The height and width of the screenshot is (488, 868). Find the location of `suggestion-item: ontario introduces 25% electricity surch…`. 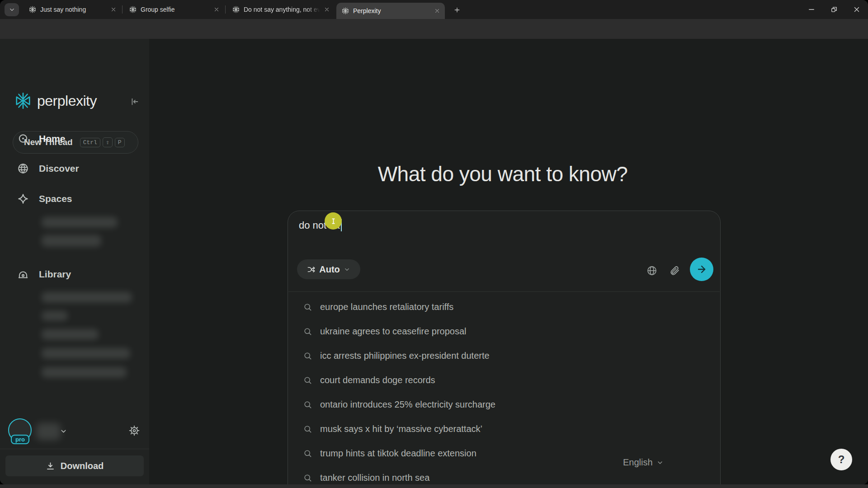

suggestion-item: ontario introduces 25% electricity surch… is located at coordinates (504, 404).